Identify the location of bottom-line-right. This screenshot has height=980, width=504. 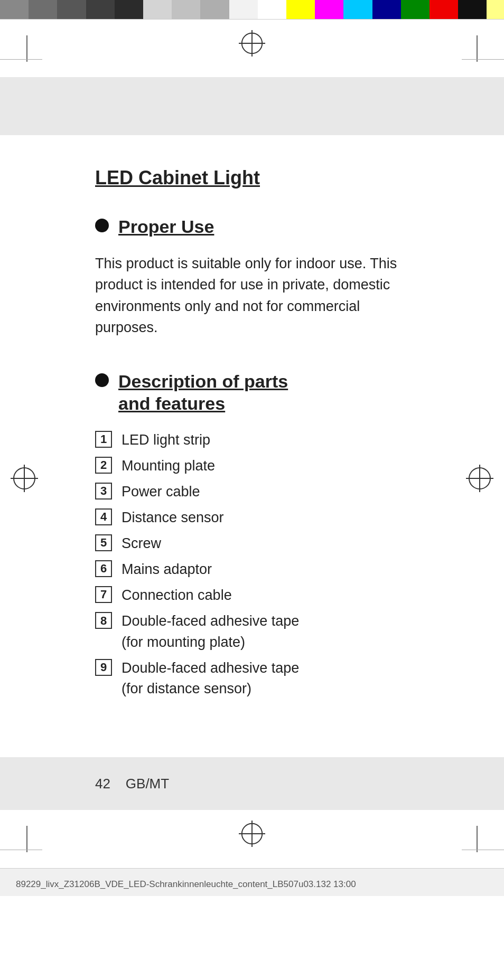
(483, 850).